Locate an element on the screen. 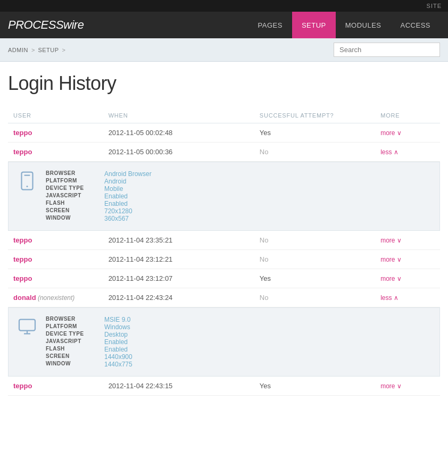 The width and height of the screenshot is (448, 476). detail-field-row: DEVICE TYPEMobile is located at coordinates (99, 189).